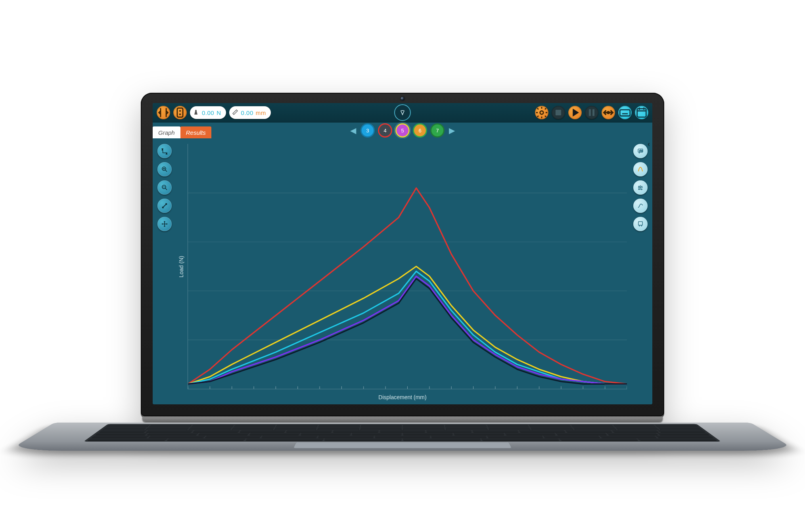 This screenshot has height=532, width=805. I want to click on return-home-button, so click(608, 113).